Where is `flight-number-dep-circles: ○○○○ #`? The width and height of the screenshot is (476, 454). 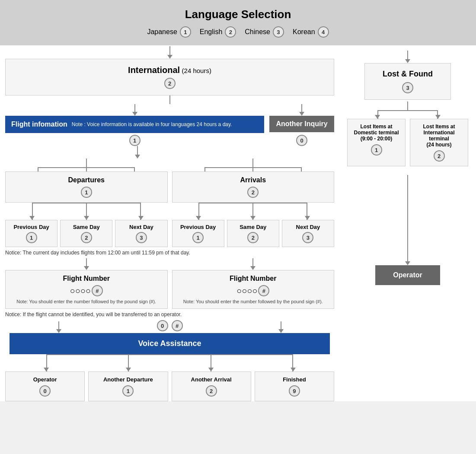
flight-number-dep-circles: ○○○○ # is located at coordinates (86, 291).